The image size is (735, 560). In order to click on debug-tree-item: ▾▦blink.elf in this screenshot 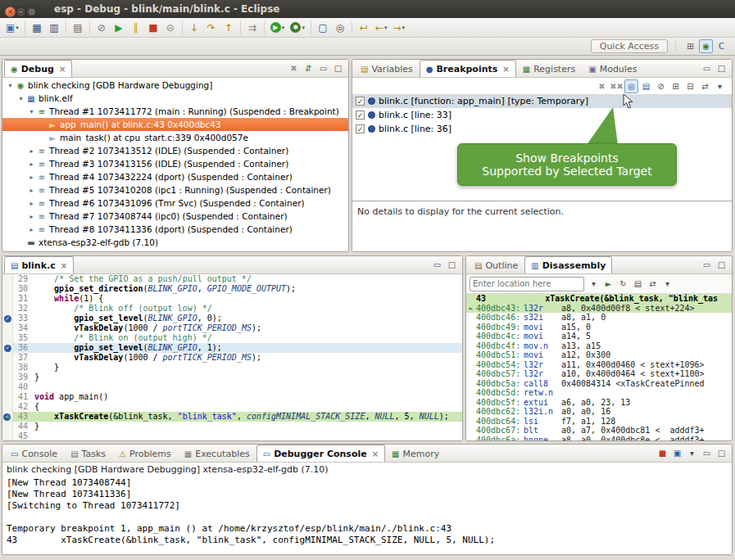, I will do `click(175, 98)`.